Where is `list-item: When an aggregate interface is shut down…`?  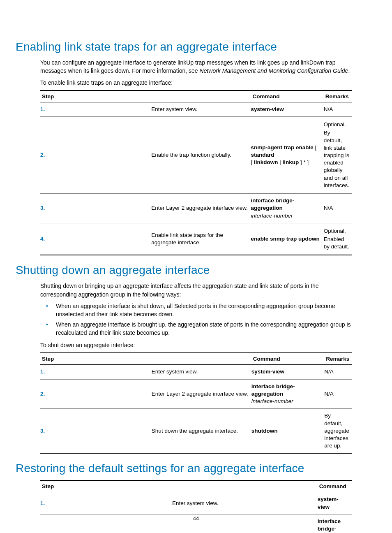
list-item: When an aggregate interface is shut down… is located at coordinates (196, 310).